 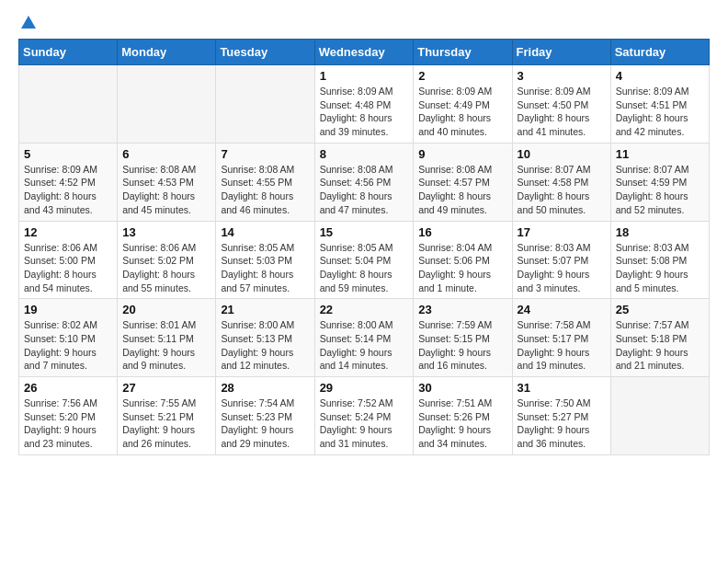 What do you see at coordinates (660, 75) in the screenshot?
I see `day-number: 4` at bounding box center [660, 75].